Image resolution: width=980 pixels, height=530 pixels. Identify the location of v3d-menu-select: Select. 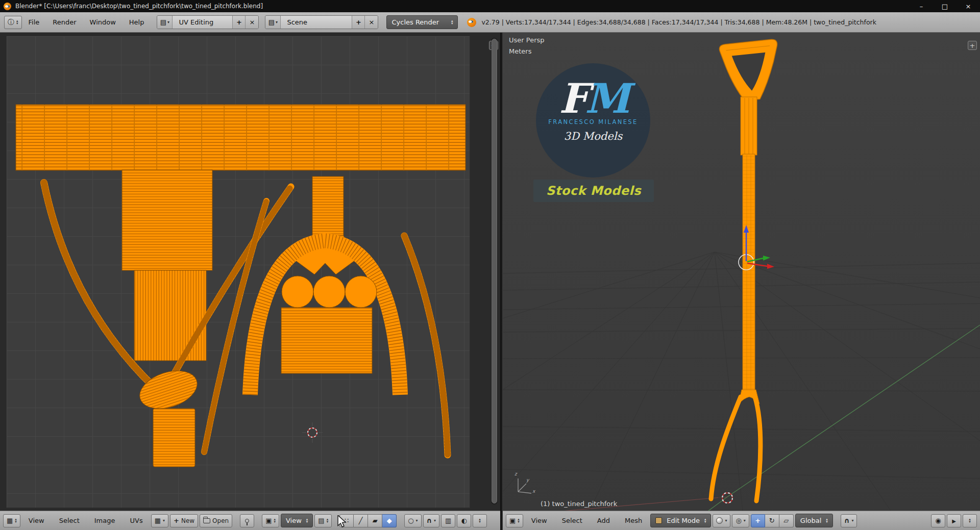
(572, 520).